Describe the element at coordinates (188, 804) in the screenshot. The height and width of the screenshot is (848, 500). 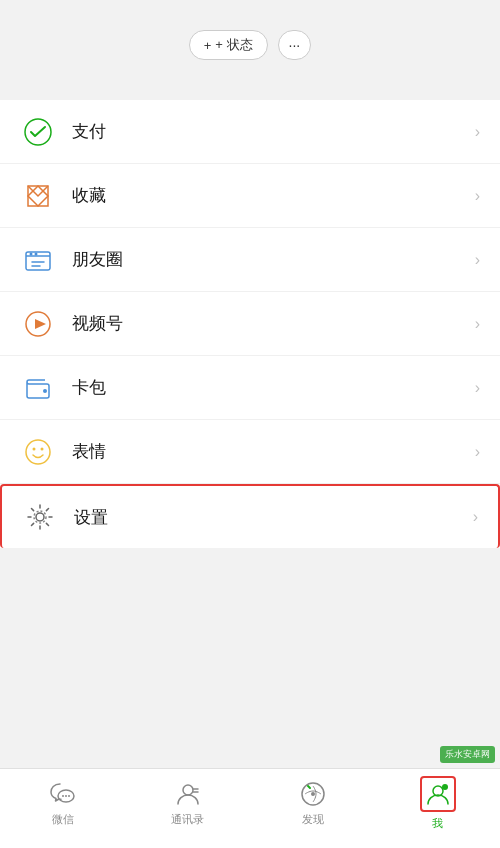
I see `tab-contacts: 通讯录` at that location.